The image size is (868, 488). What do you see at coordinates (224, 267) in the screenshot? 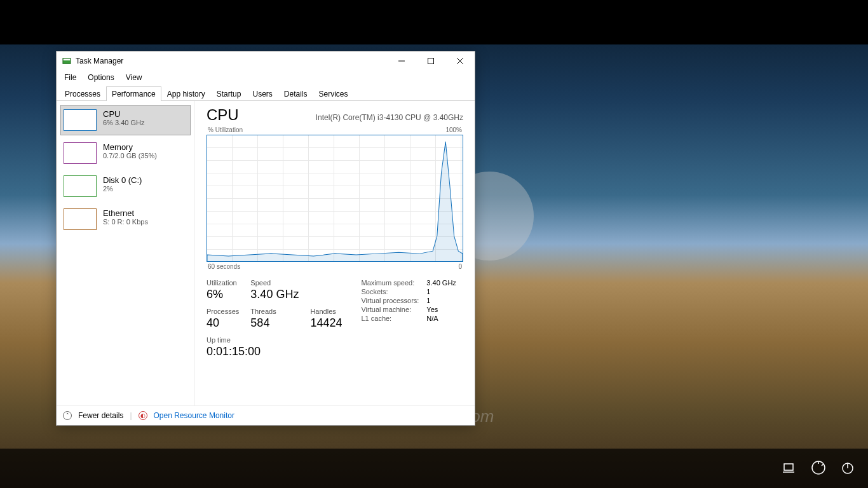
I see `chart-xlabel-left: 60 seconds` at bounding box center [224, 267].